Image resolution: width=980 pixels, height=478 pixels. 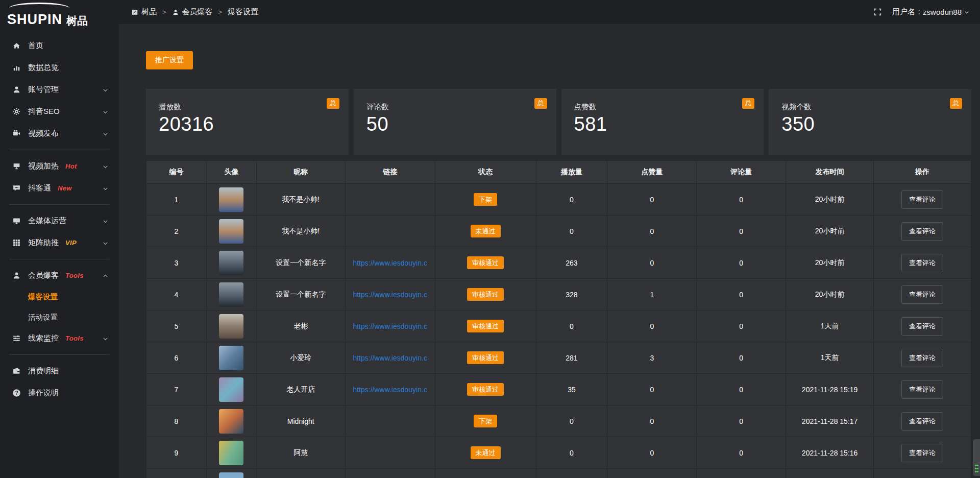 I want to click on sidebar-item-tag: VIP, so click(x=71, y=243).